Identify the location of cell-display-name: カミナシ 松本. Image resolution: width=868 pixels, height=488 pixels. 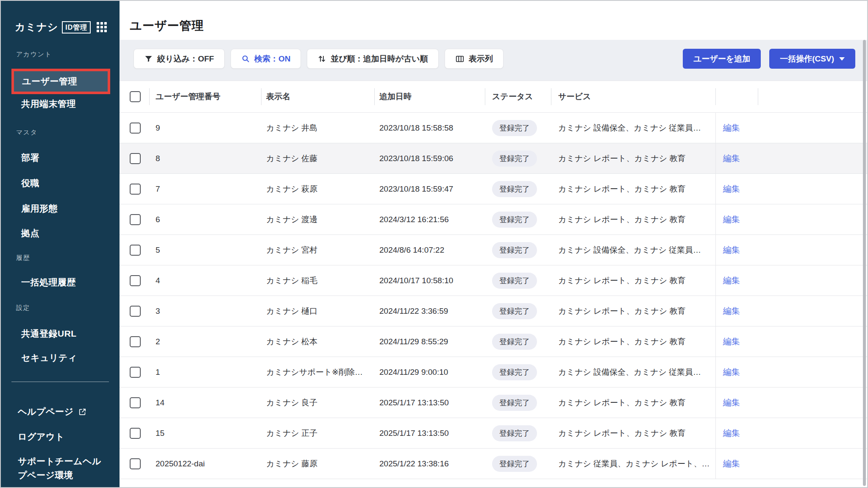
(318, 342).